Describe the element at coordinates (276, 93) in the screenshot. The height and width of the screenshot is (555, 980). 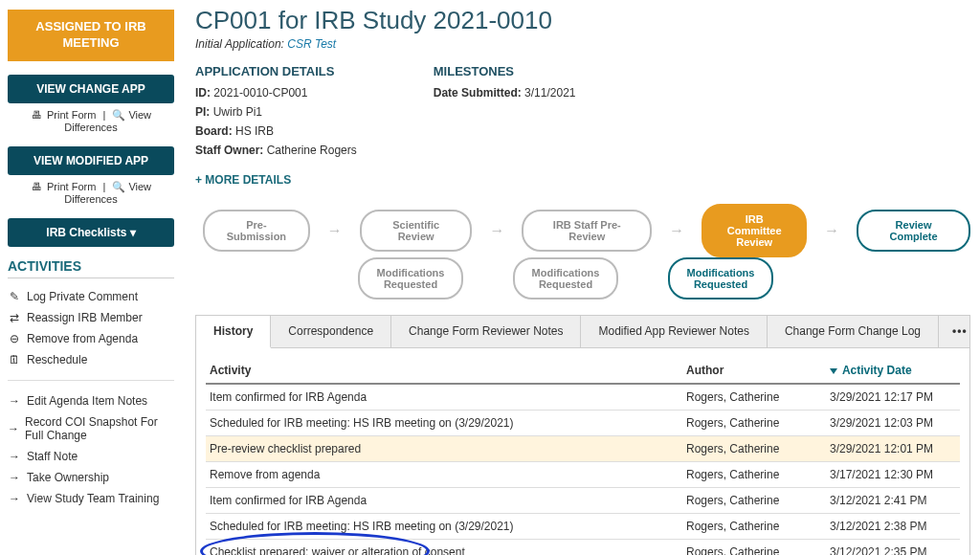
I see `id-row: ID: 2021-0010-CP001` at that location.